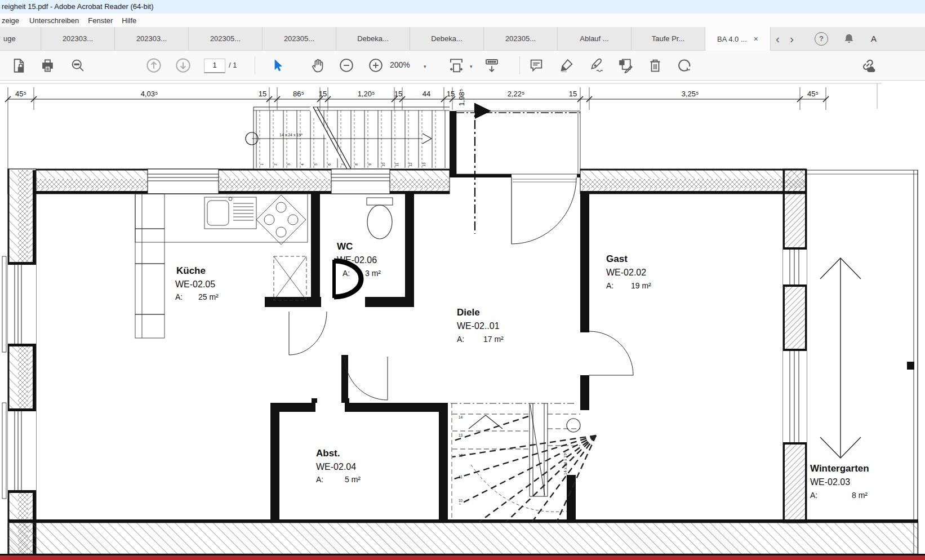 The width and height of the screenshot is (925, 560). What do you see at coordinates (373, 38) in the screenshot?
I see `tab-debeka-1: Debeka...` at bounding box center [373, 38].